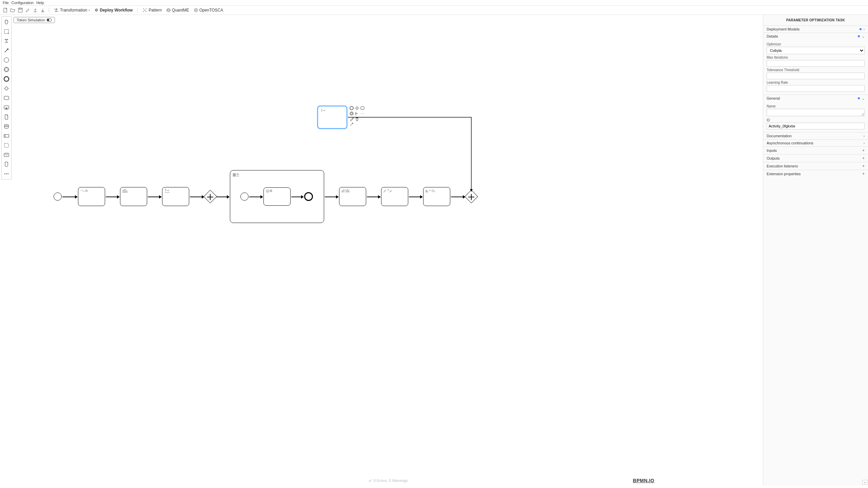  What do you see at coordinates (309, 197) in the screenshot?
I see `subprocess-end-event` at bounding box center [309, 197].